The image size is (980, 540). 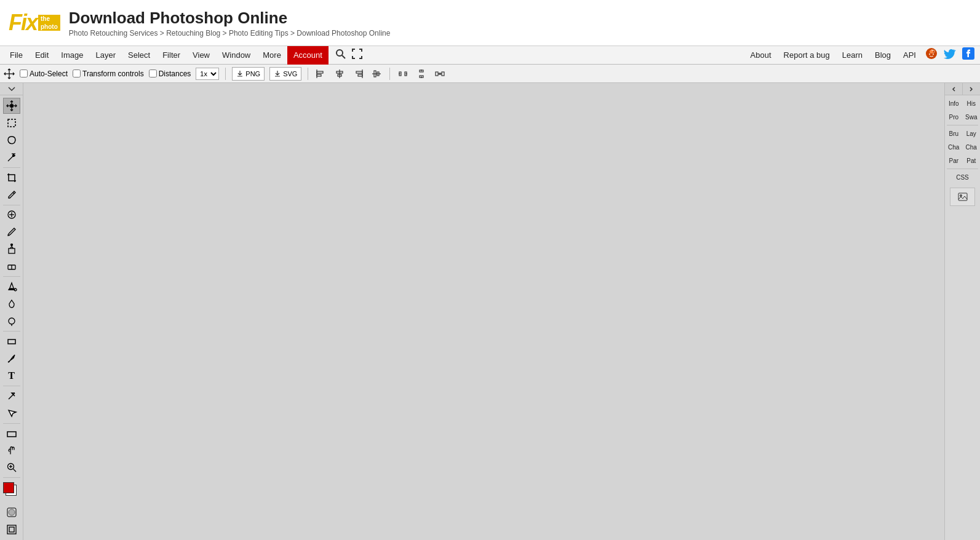 What do you see at coordinates (12, 451) in the screenshot?
I see `tool-hand` at bounding box center [12, 451].